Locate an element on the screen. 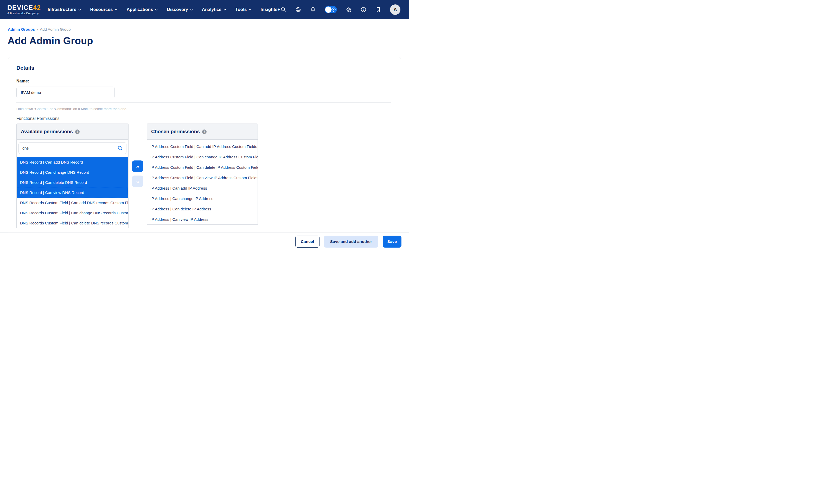  footer-action-bar: Cancel Save and add another Save is located at coordinates (204, 242).